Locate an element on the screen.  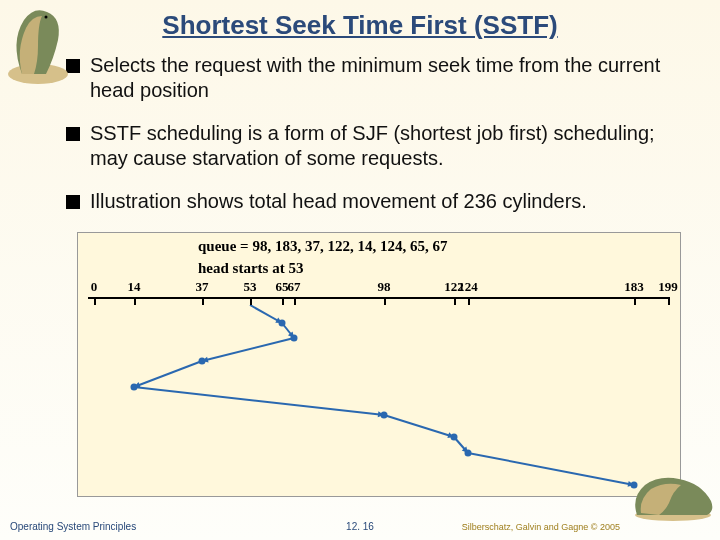
slide-footer: Operating System Principles 12. 16 Silbe… is located at coordinates (360, 526).